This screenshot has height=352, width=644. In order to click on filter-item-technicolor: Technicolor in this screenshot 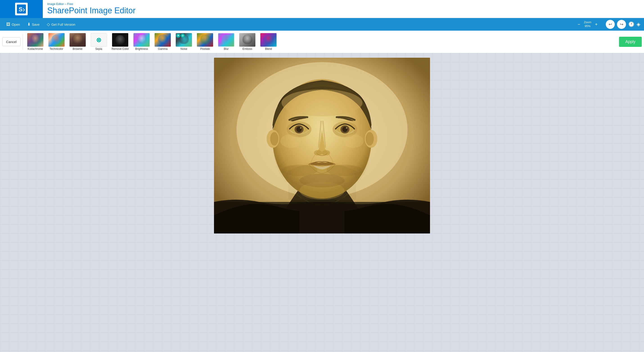, I will do `click(56, 42)`.